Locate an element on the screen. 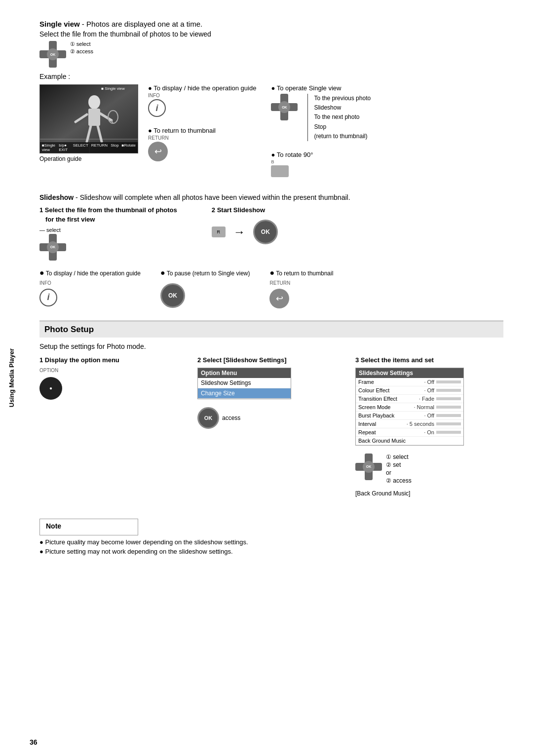 The image size is (533, 756). step2-ok-btn: OK is located at coordinates (266, 232).